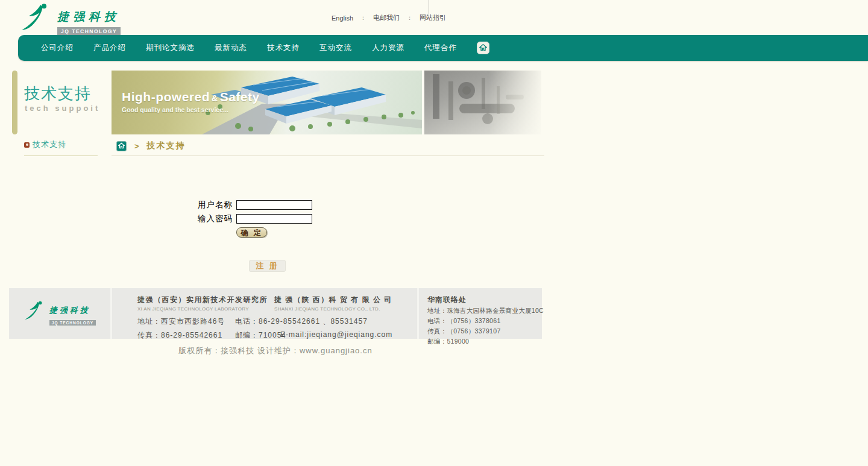 This screenshot has height=466, width=868. What do you see at coordinates (70, 19) in the screenshot?
I see `company-logo: 捷强科技 JQ TECHNOLOGY` at bounding box center [70, 19].